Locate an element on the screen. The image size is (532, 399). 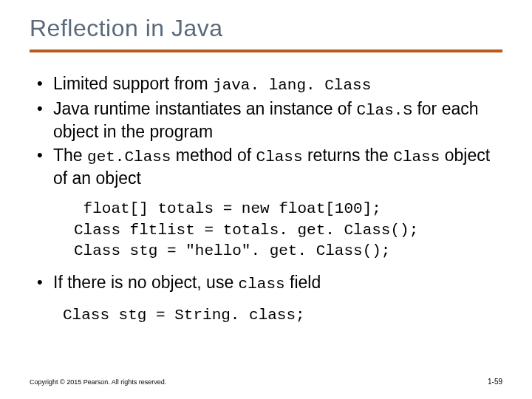
bullet-2-code: Clas.S is located at coordinates (384, 111).